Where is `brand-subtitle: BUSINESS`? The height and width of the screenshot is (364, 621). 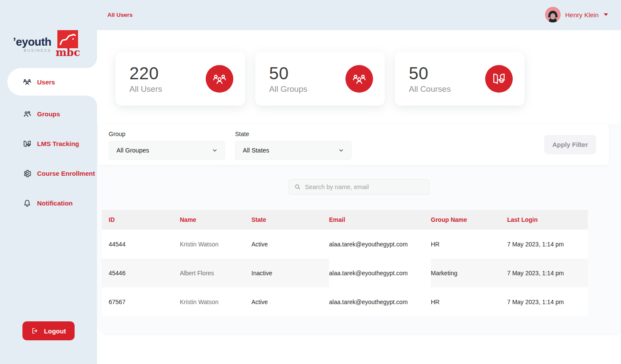 brand-subtitle: BUSINESS is located at coordinates (32, 50).